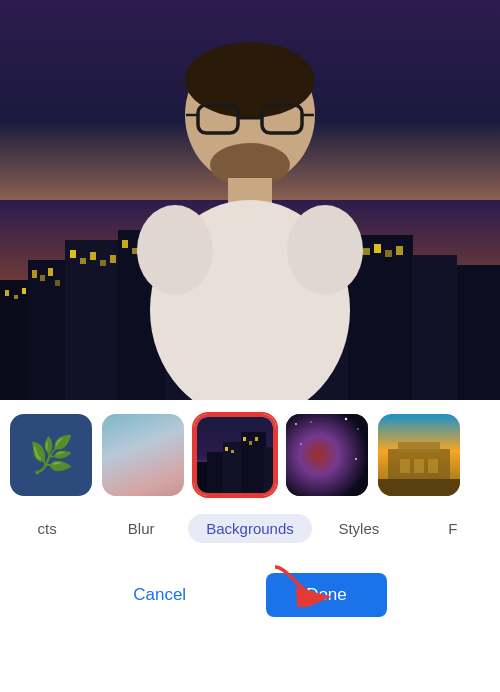 This screenshot has width=500, height=692. What do you see at coordinates (453, 528) in the screenshot?
I see `tab-more: F` at bounding box center [453, 528].